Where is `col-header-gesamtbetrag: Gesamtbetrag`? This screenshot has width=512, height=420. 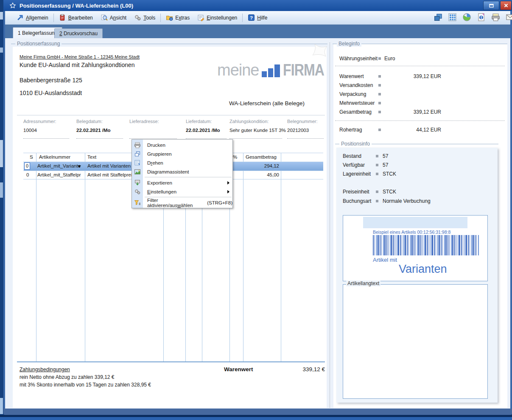 col-header-gesamtbetrag: Gesamtbetrag is located at coordinates (261, 157).